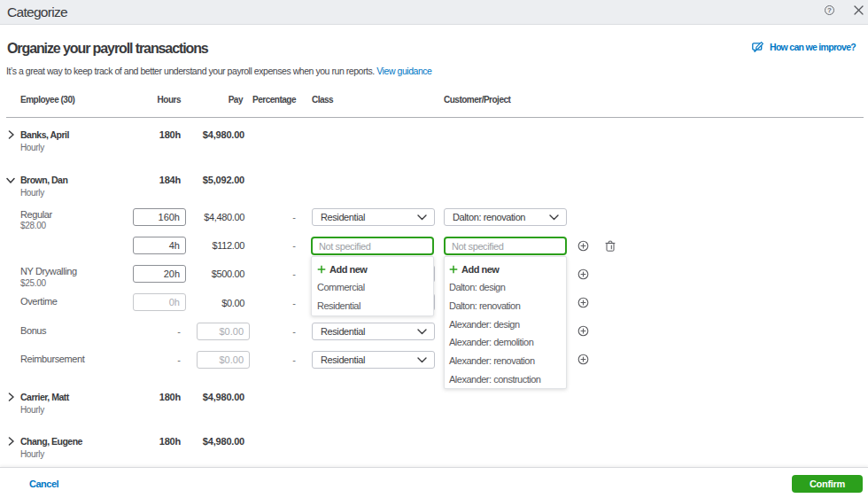 The image size is (868, 498). I want to click on feedback-label: How can we improve?, so click(813, 47).